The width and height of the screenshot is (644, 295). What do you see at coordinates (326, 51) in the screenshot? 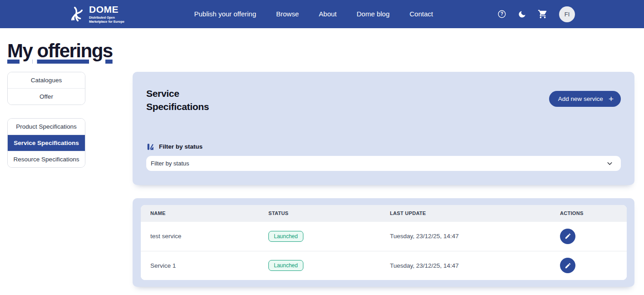
I see `page-title: My offerings` at bounding box center [326, 51].